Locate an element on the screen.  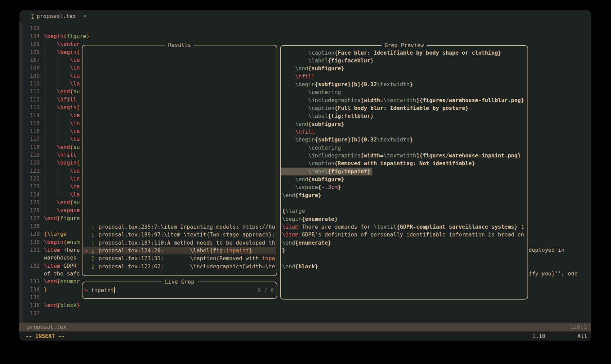
line-number: 104 is located at coordinates (32, 36).